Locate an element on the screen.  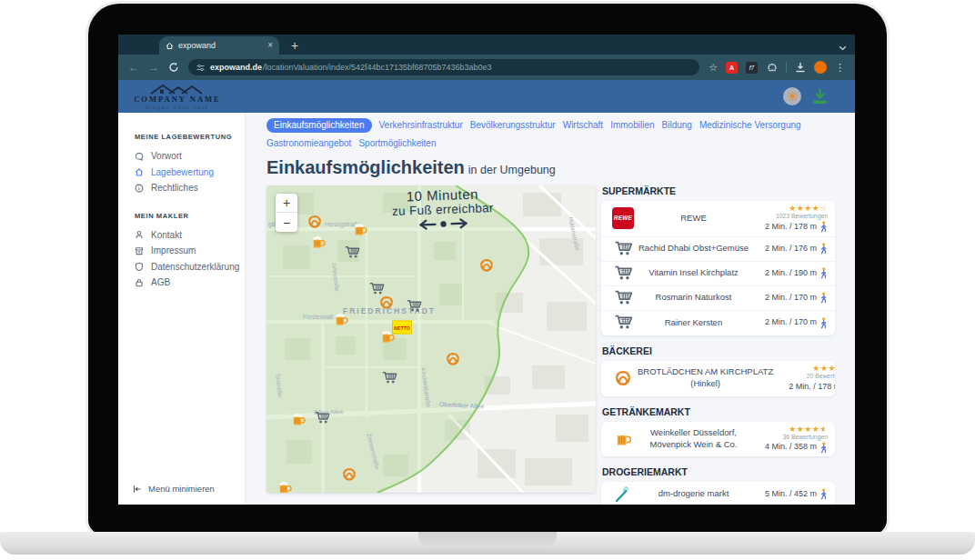
page-title-sub: in der Umgebung is located at coordinates (512, 170).